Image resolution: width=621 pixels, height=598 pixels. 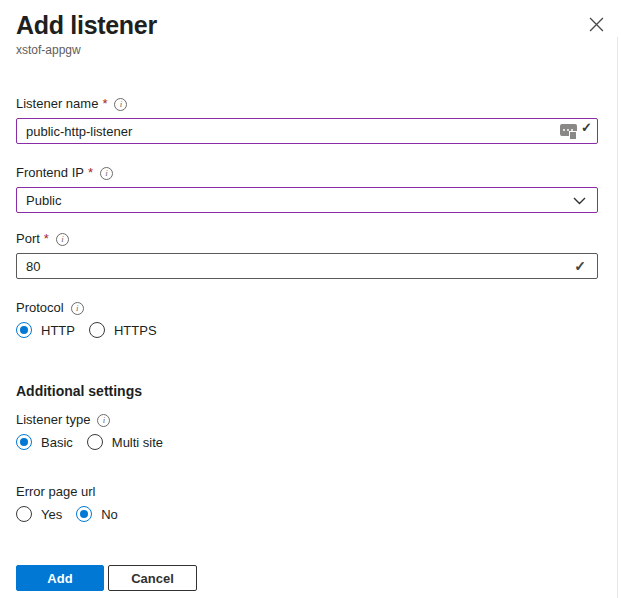 What do you see at coordinates (57, 442) in the screenshot?
I see `radio-label-basic: Basic` at bounding box center [57, 442].